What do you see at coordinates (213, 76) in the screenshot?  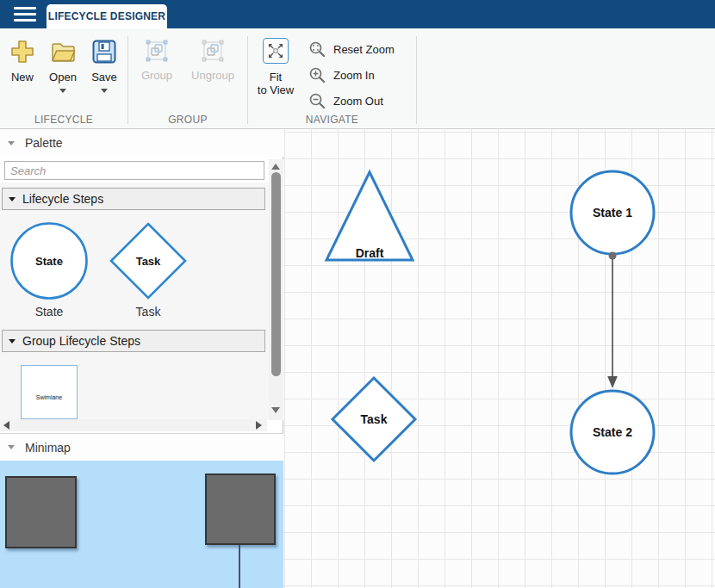 I see `ungroup-button-label: Ungroup` at bounding box center [213, 76].